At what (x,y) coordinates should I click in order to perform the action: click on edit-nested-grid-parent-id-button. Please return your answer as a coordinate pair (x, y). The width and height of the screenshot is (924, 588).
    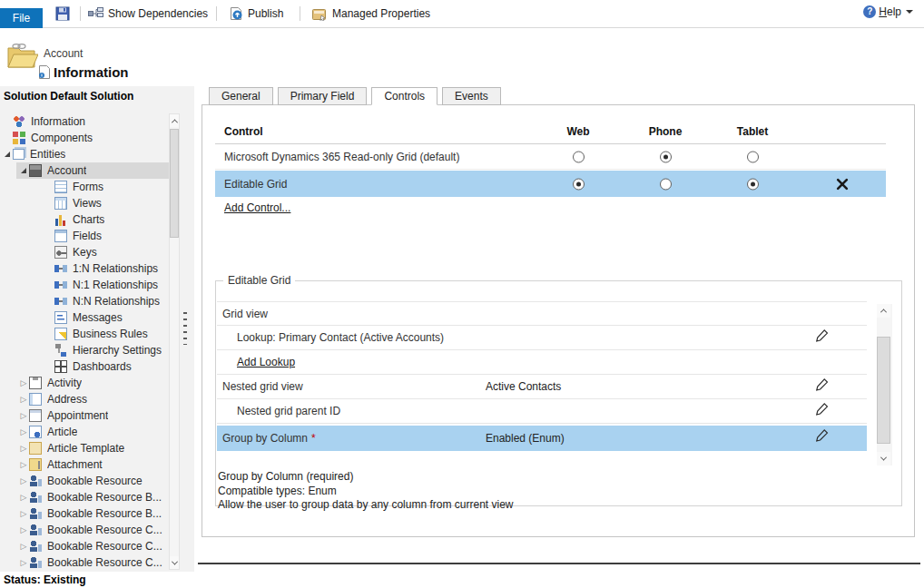
    Looking at the image, I should click on (824, 410).